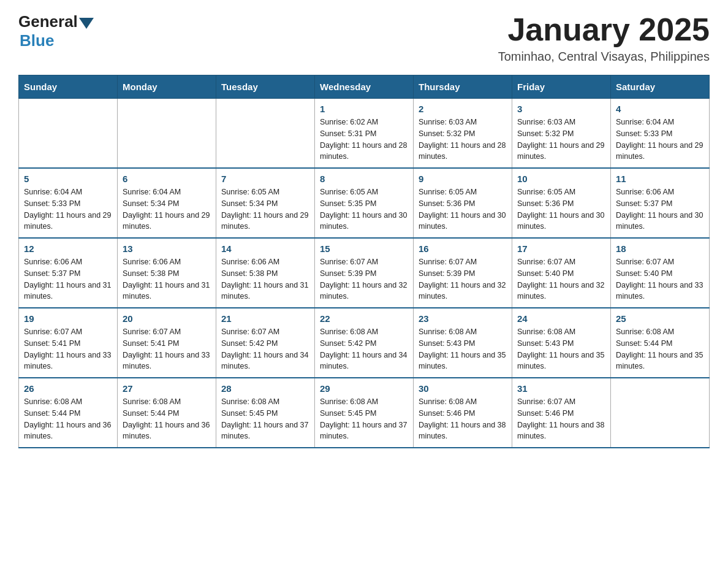  What do you see at coordinates (463, 413) in the screenshot?
I see `calendar-cell: 30Sunrise: 6:08 AMSunset: 5:46 PMDayligh…` at bounding box center [463, 413].